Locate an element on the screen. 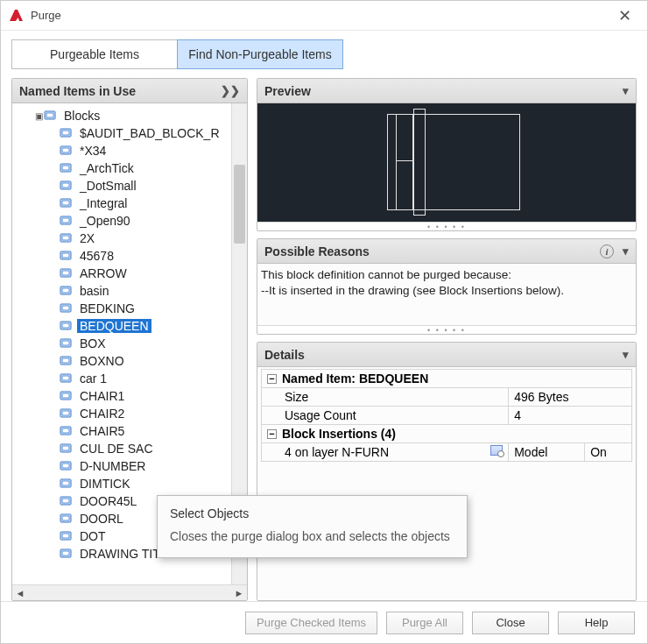 This screenshot has width=648, height=644. details-usage-value: 4 is located at coordinates (571, 415).